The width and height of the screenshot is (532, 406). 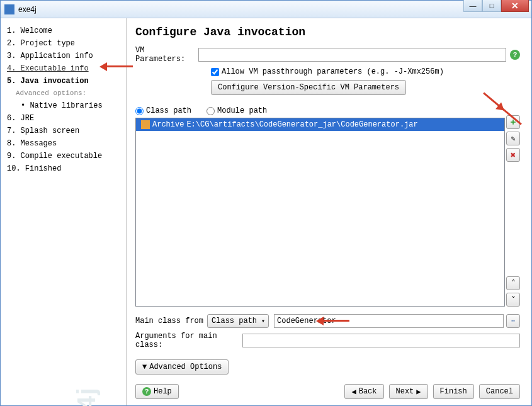 I want to click on move-down-button: ˅, so click(x=513, y=300).